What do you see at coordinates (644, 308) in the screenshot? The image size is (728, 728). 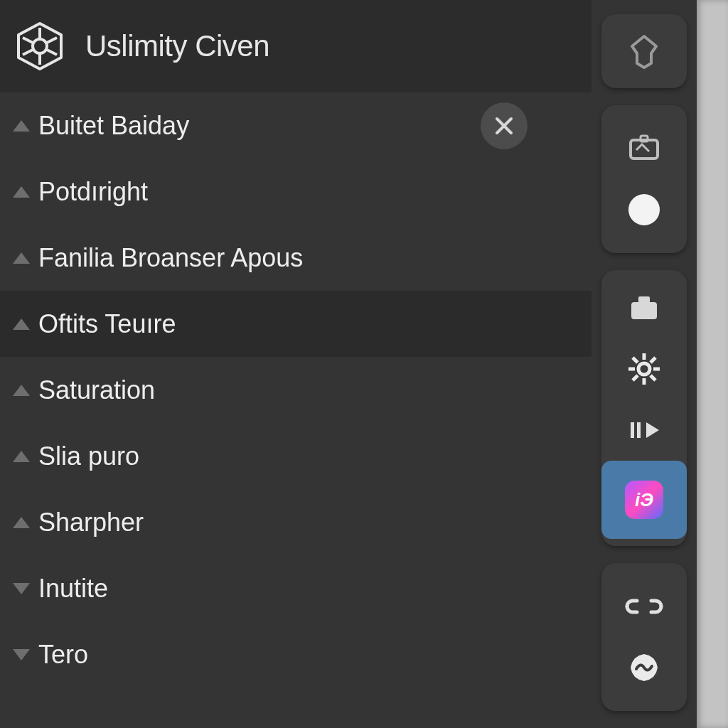 I see `camera-button` at bounding box center [644, 308].